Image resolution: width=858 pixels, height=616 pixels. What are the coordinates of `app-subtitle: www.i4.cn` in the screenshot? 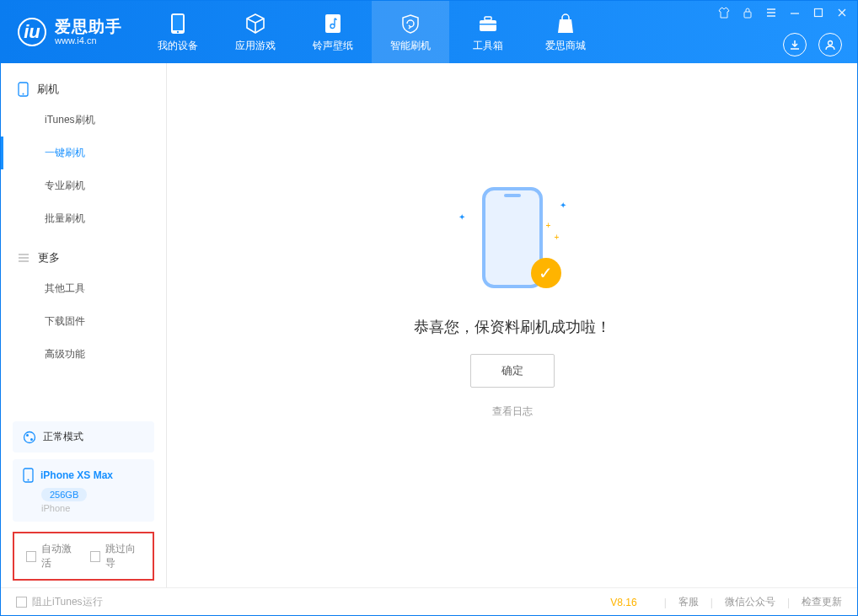 It's located at (88, 40).